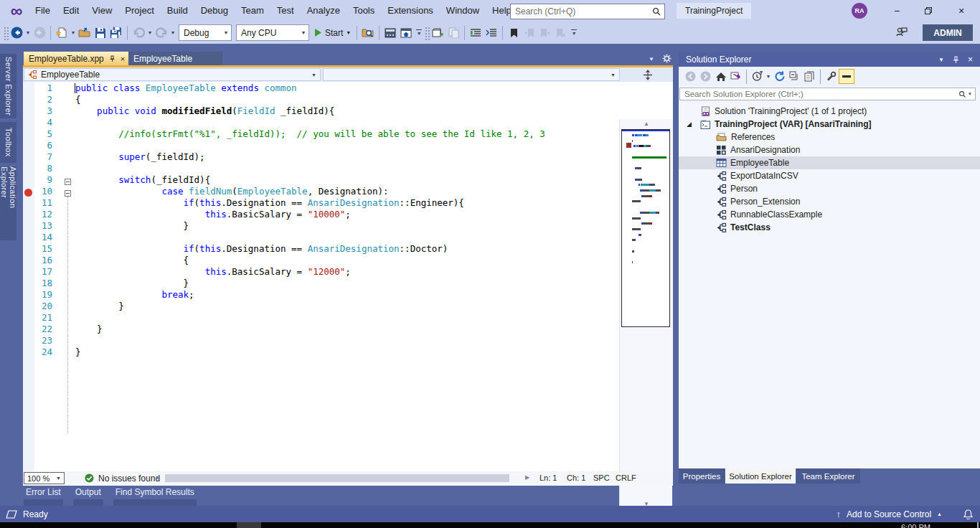 This screenshot has height=528, width=980. I want to click on se-back-icon, so click(690, 76).